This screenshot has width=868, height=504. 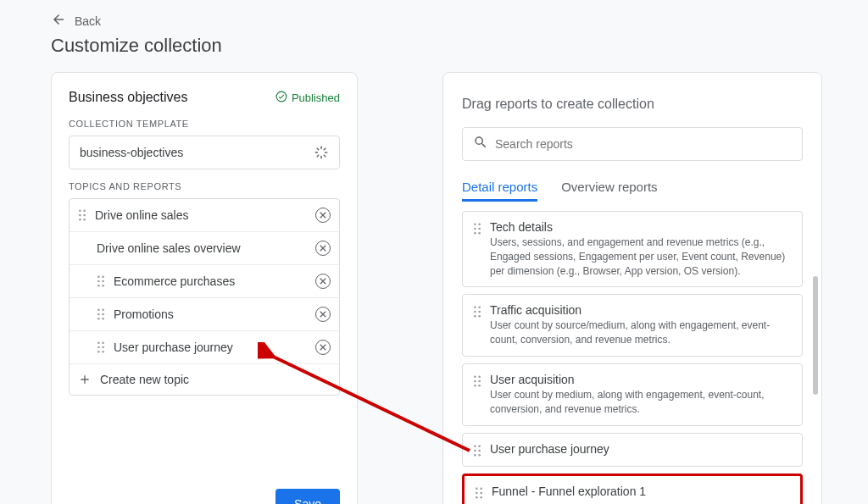 I want to click on library-report-item: Traffic acquisitionUser count by source/…, so click(x=632, y=325).